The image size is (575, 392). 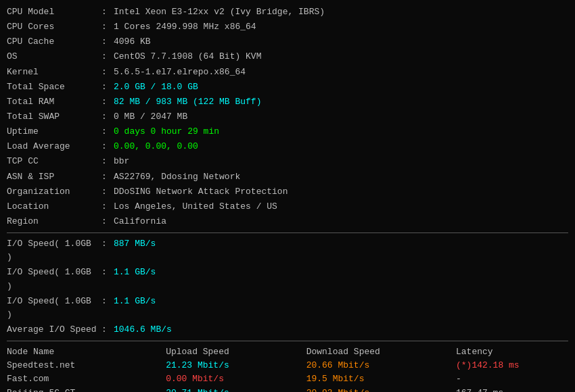 What do you see at coordinates (236, 366) in the screenshot?
I see `table-cell-upload: 21.23 Mbit/s` at bounding box center [236, 366].